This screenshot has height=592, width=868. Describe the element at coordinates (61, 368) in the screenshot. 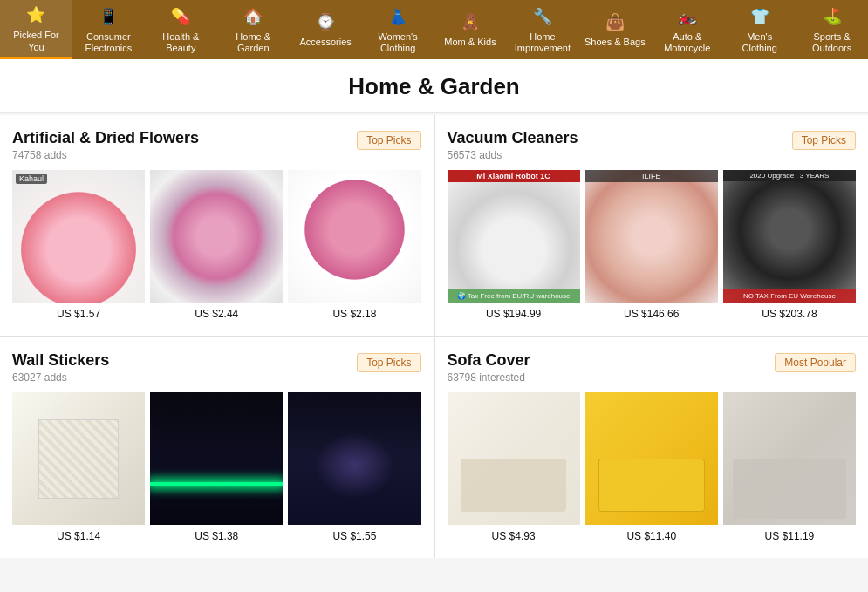

I see `cat-title-wall-wrap: Wall Stickers 63027 adds` at that location.